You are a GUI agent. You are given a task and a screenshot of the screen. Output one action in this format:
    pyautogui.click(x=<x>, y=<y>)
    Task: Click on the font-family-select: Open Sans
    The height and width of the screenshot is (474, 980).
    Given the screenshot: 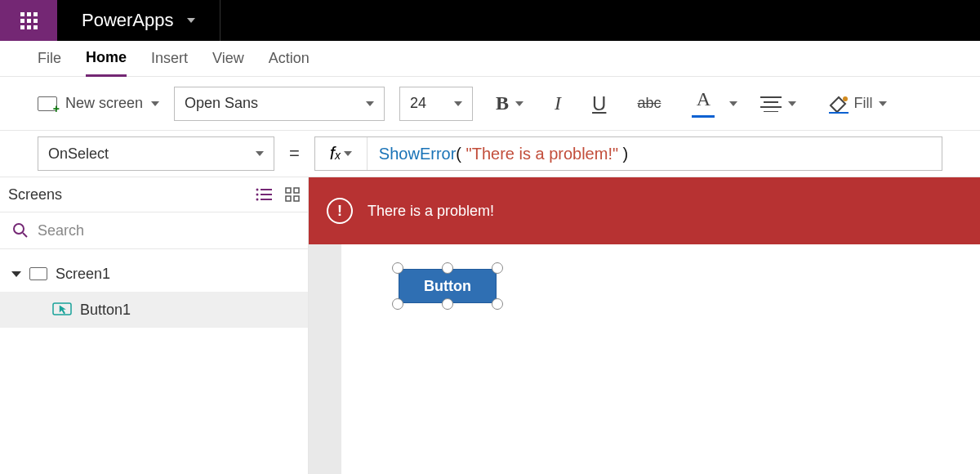 What is the action you would take?
    pyautogui.click(x=279, y=104)
    